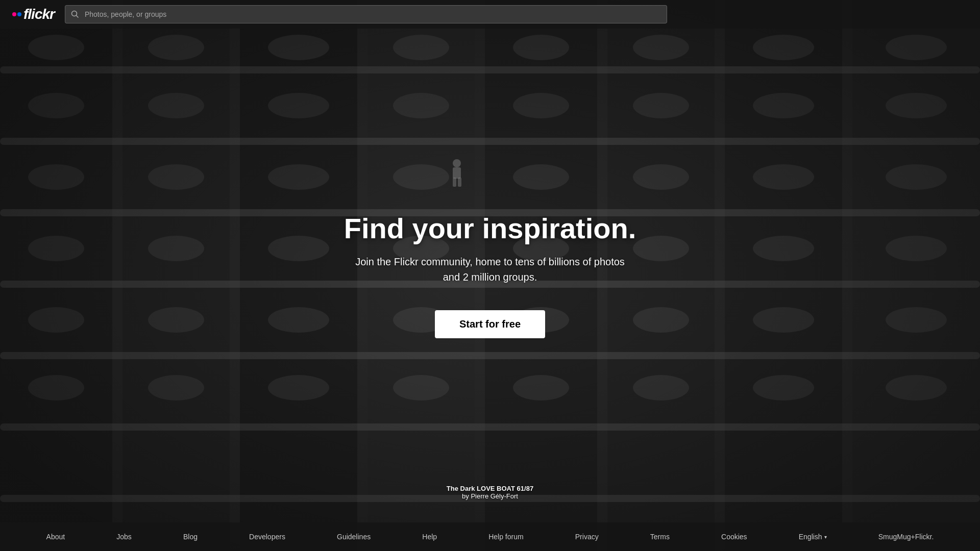 This screenshot has height=551, width=980. What do you see at coordinates (587, 537) in the screenshot?
I see `privacy-link: Privacy` at bounding box center [587, 537].